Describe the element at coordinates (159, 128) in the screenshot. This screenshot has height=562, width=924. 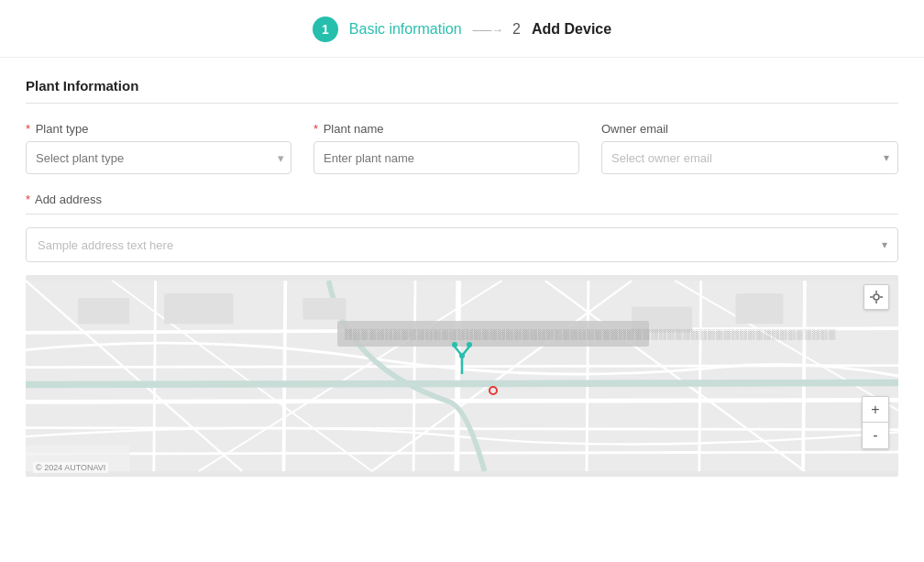
I see `plant-type-label: * Plant type` at that location.